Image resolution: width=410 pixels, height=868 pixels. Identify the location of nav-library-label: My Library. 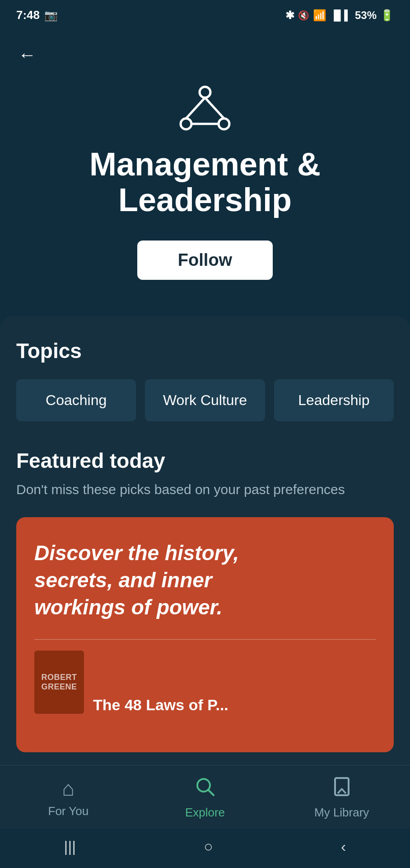
(341, 813).